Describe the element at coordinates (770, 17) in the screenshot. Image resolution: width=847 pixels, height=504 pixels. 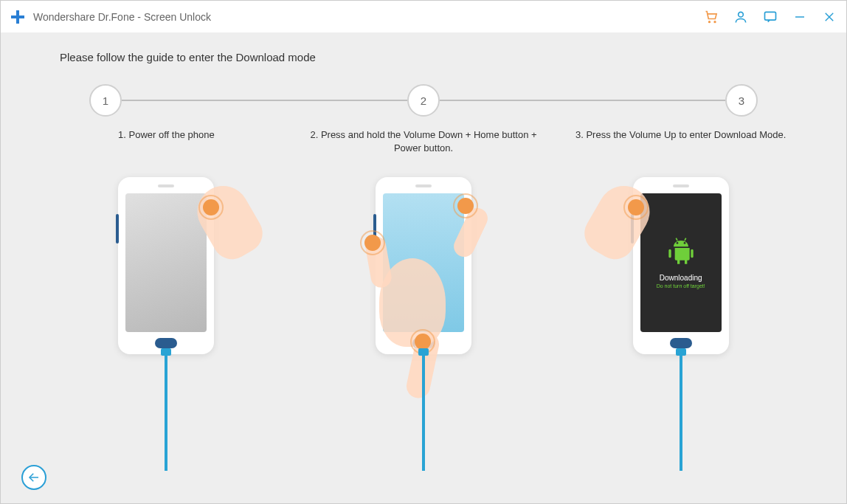
I see `titlebar-right` at that location.